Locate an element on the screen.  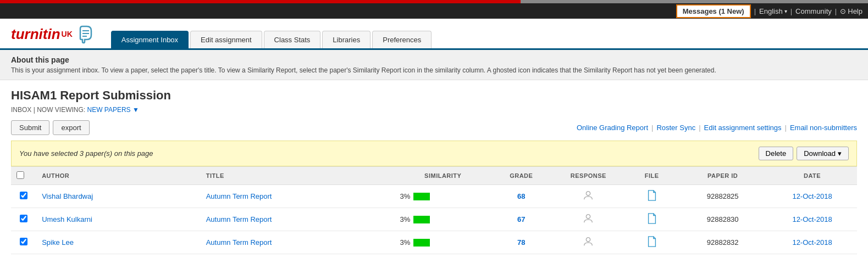
export-button: export is located at coordinates (71, 127).